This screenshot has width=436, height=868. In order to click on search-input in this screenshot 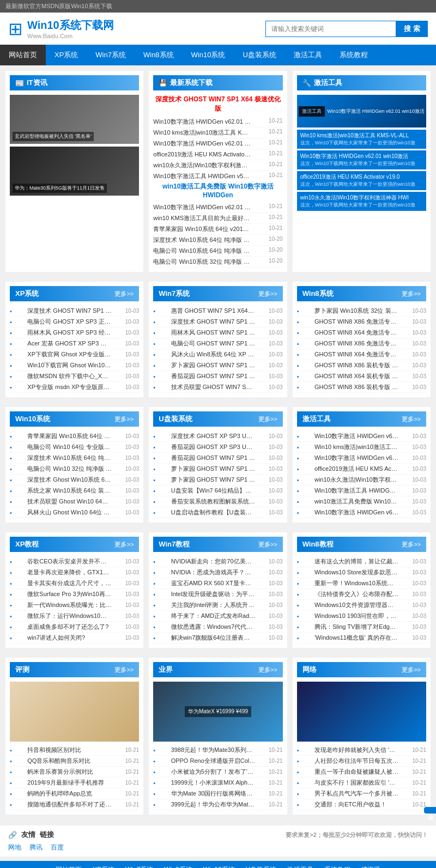, I will do `click(331, 29)`.